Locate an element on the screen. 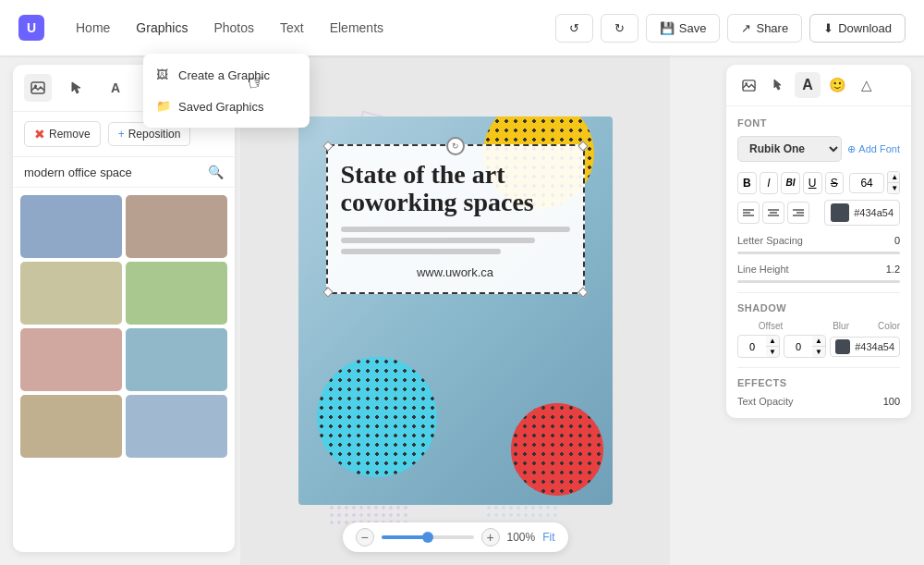  shadow-color-picker: #434a54 is located at coordinates (865, 347).